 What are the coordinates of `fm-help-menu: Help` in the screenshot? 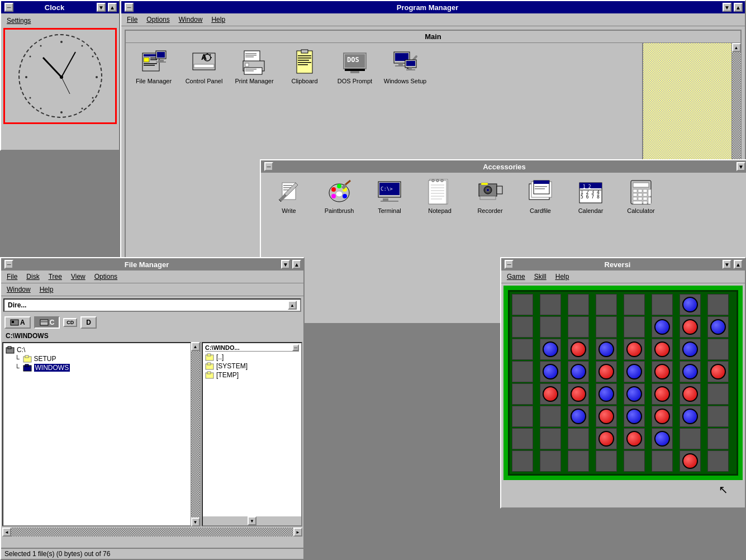 It's located at (47, 290).